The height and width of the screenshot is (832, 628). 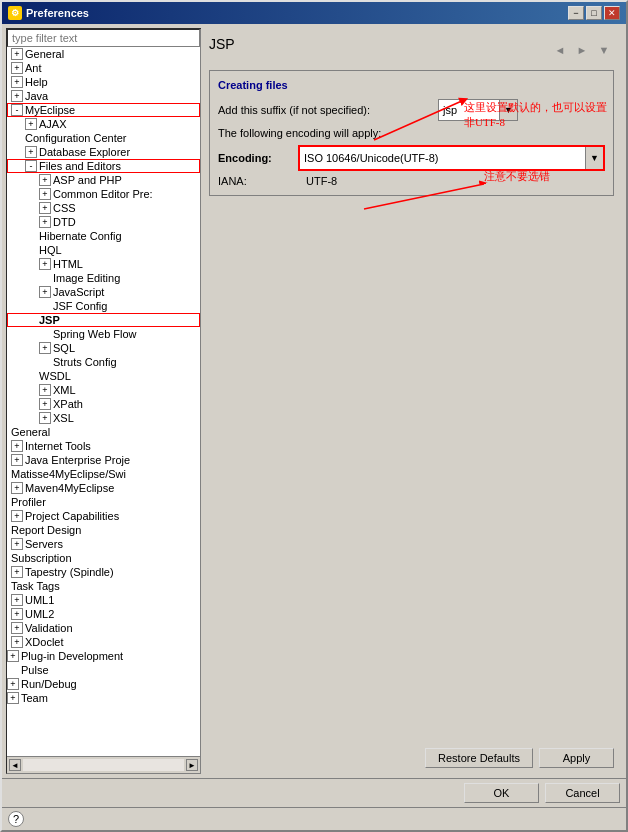 What do you see at coordinates (604, 50) in the screenshot?
I see `menu-button: ▼` at bounding box center [604, 50].